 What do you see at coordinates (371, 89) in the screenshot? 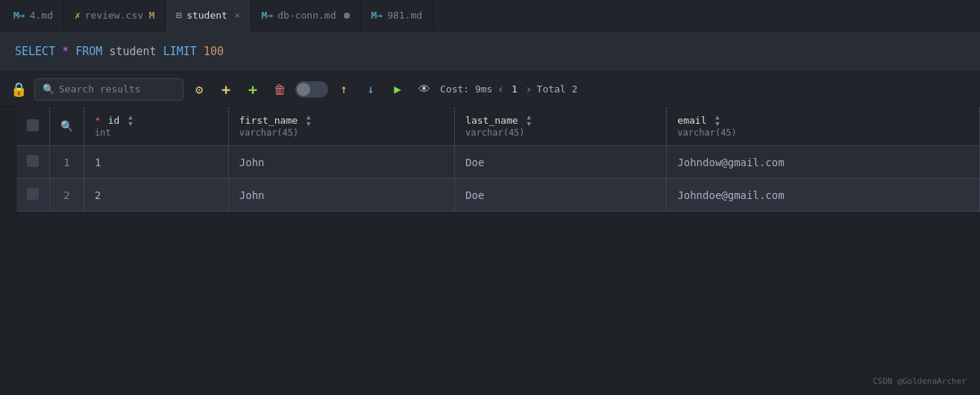
I see `arrow-down-icon: ↓` at bounding box center [371, 89].